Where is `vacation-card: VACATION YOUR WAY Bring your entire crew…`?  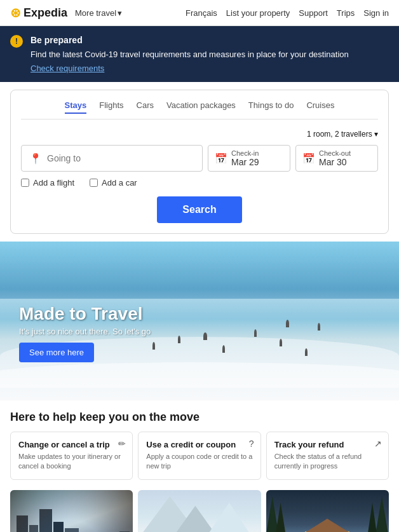 vacation-card: VACATION YOUR WAY Bring your entire crew… is located at coordinates (328, 511).